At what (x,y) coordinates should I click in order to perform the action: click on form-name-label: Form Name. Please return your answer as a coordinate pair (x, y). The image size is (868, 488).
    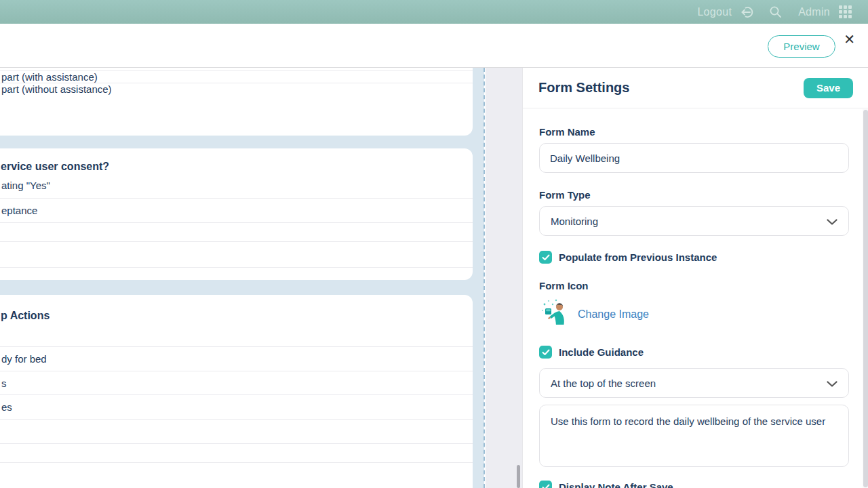
    Looking at the image, I should click on (694, 131).